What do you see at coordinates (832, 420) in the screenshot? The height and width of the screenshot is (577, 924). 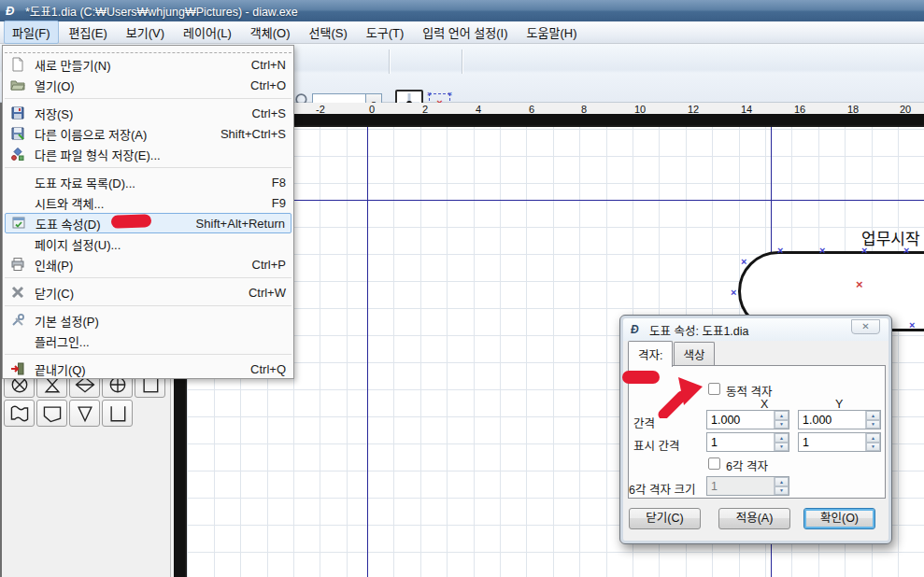 I see `spacing-y-input` at bounding box center [832, 420].